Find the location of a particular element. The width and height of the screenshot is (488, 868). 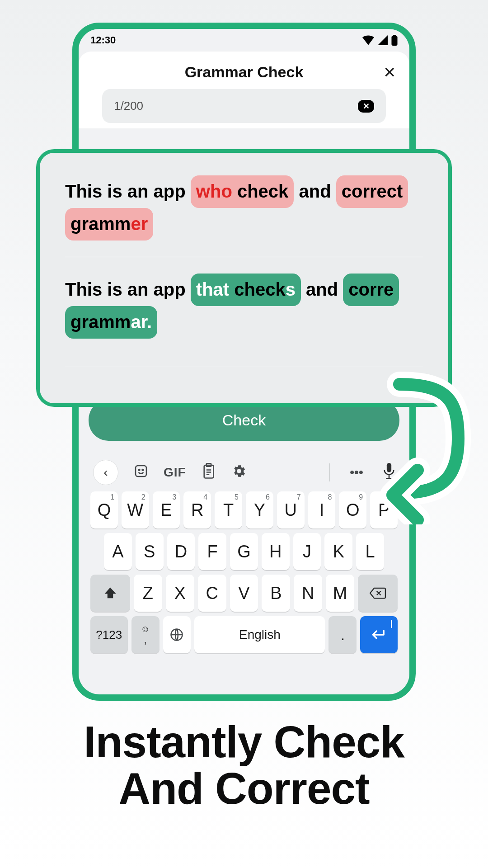

close-icon: ✕ is located at coordinates (389, 72).